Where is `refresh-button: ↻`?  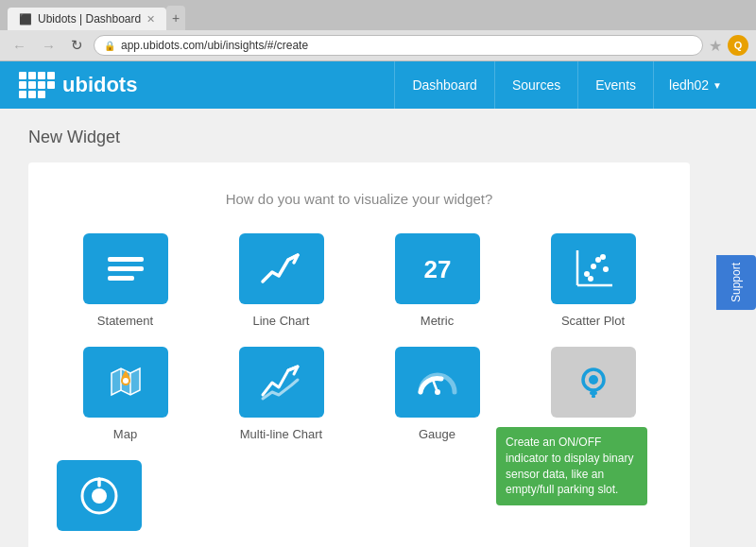 refresh-button: ↻ is located at coordinates (77, 45).